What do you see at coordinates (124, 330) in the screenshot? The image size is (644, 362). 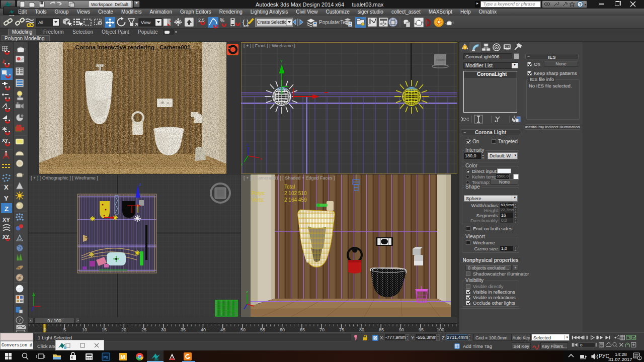 I see `svg-text: 20` at bounding box center [124, 330].